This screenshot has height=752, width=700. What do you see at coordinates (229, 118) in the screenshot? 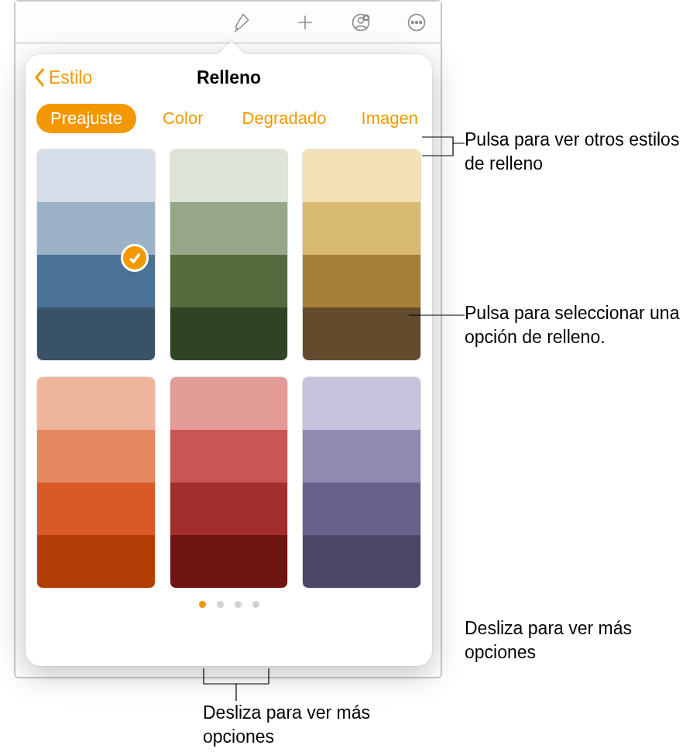
I see `fill-tabs: Preajuste Color Degradado Imagen` at bounding box center [229, 118].